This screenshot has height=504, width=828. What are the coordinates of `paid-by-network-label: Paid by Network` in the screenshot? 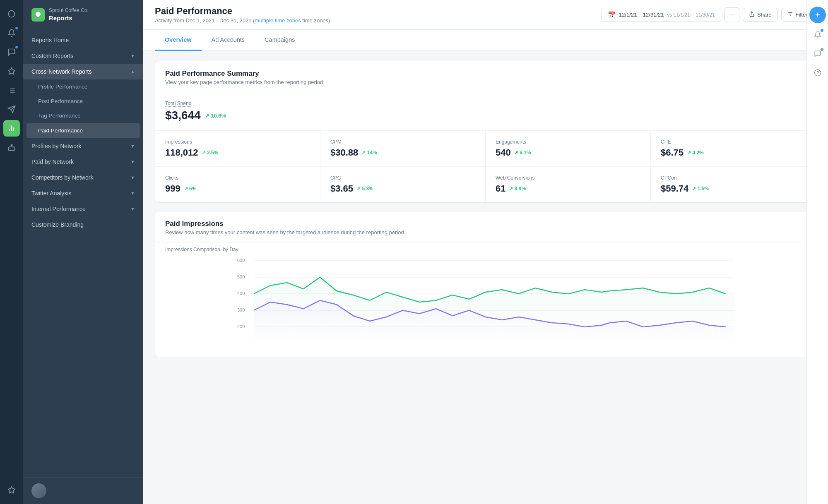 It's located at (53, 162).